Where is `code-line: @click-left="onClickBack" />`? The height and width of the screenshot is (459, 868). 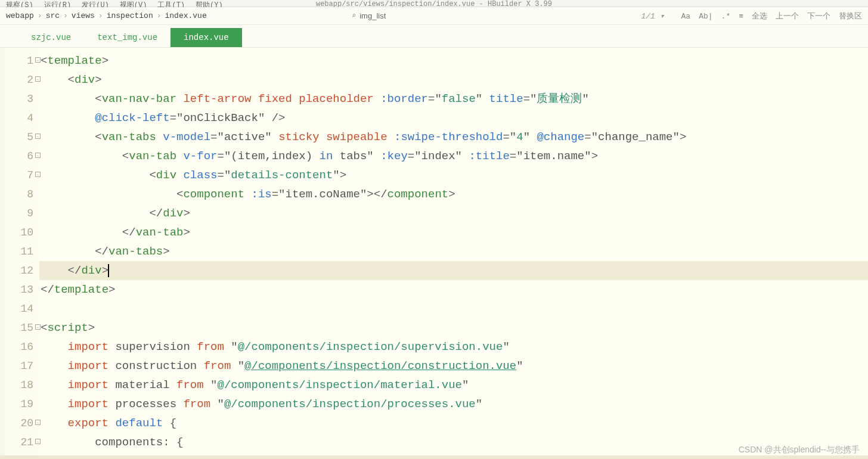 code-line: @click-left="onClickBack" /> is located at coordinates (454, 118).